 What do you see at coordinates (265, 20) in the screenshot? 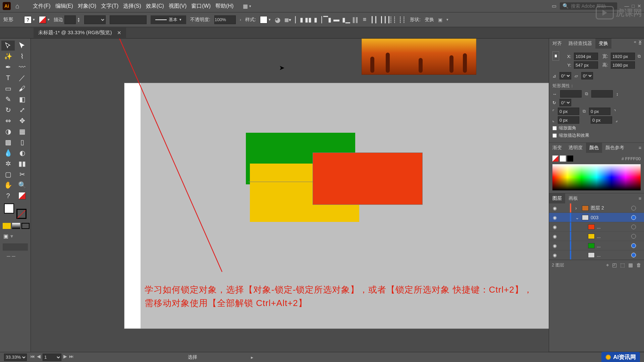
I see `graphic-style: ▾` at bounding box center [265, 20].